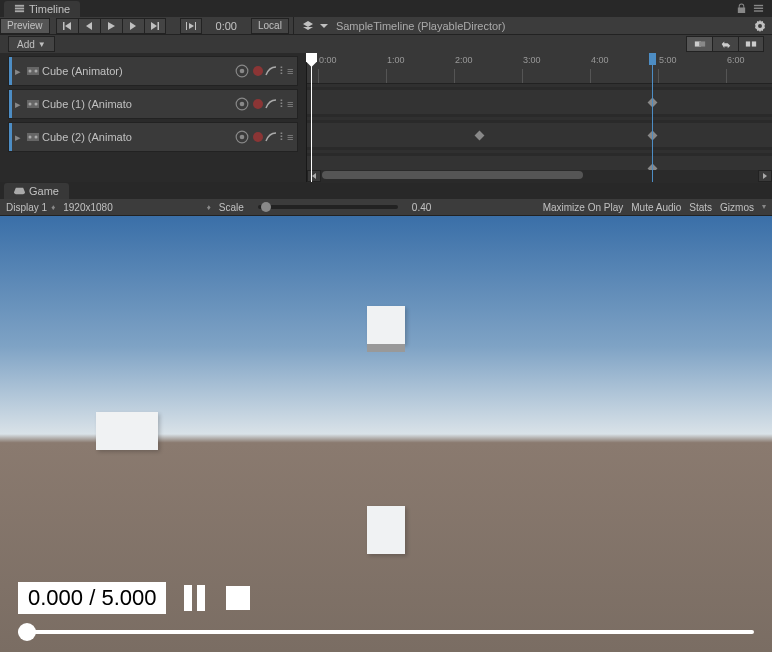 The height and width of the screenshot is (652, 772). What do you see at coordinates (30, 208) in the screenshot?
I see `display-dropdown: Display 1♦` at bounding box center [30, 208].